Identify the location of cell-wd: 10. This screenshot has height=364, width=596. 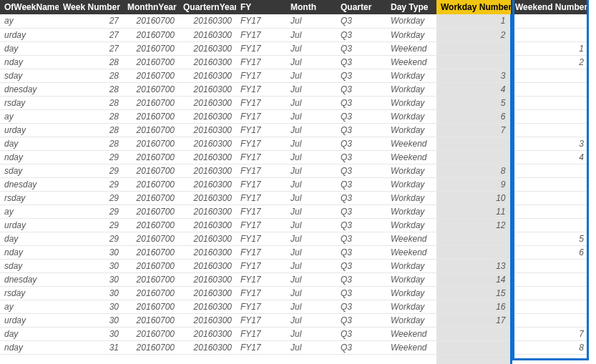
(474, 197).